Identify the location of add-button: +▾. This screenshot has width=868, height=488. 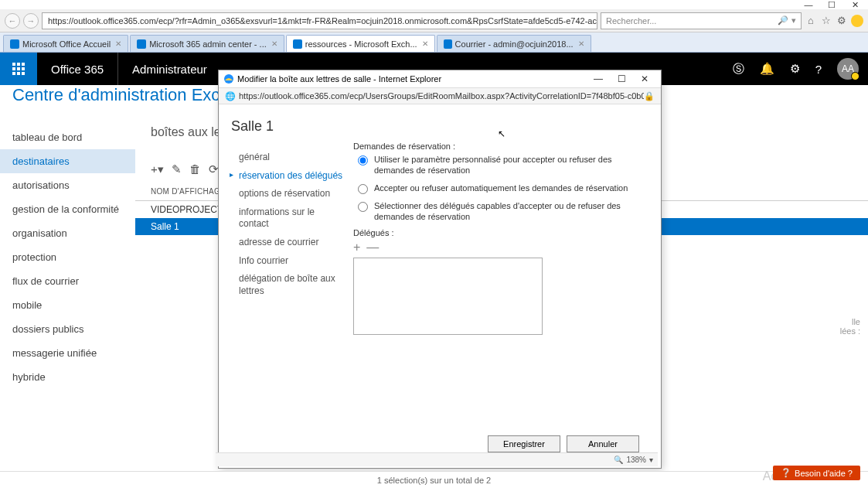
(158, 169).